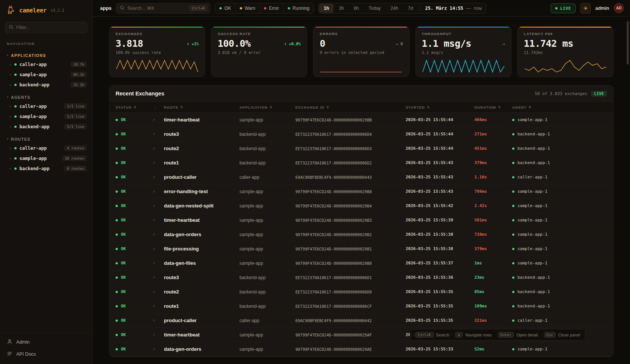 The image size is (630, 364). I want to click on nav-section-header: ▾ AGENTS, so click(46, 97).